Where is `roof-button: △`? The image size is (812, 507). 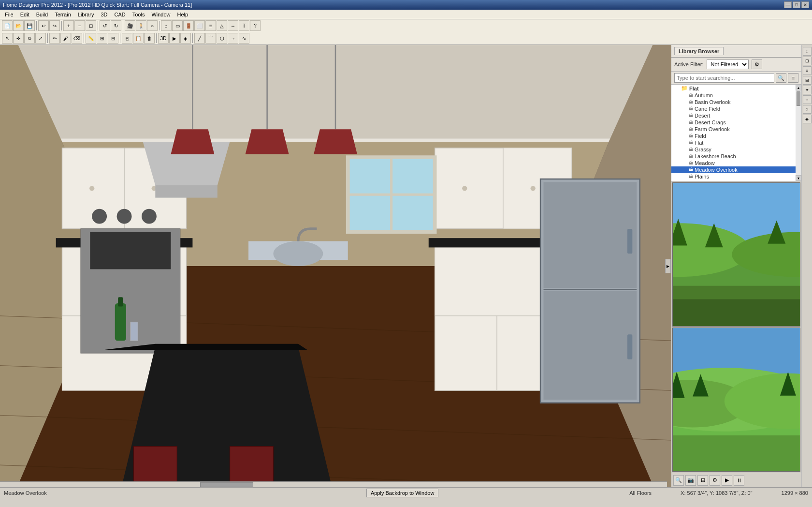
roof-button: △ is located at coordinates (222, 26).